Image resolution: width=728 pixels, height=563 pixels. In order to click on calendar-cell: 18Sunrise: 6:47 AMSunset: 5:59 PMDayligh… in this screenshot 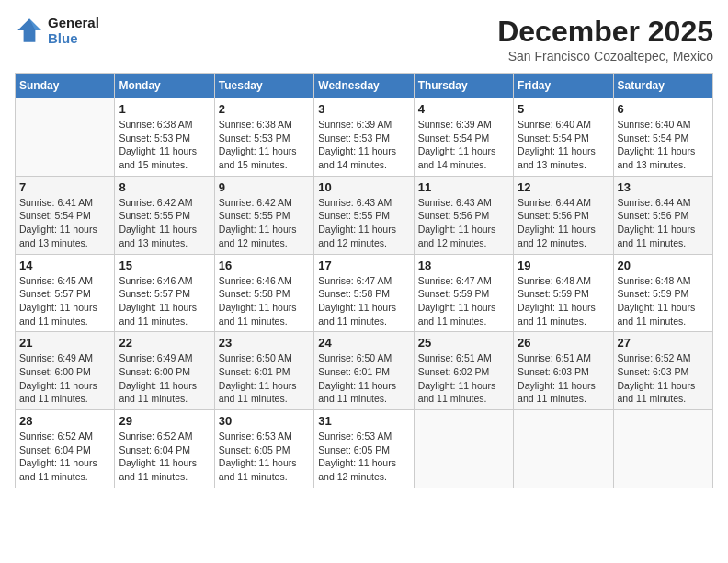, I will do `click(463, 293)`.